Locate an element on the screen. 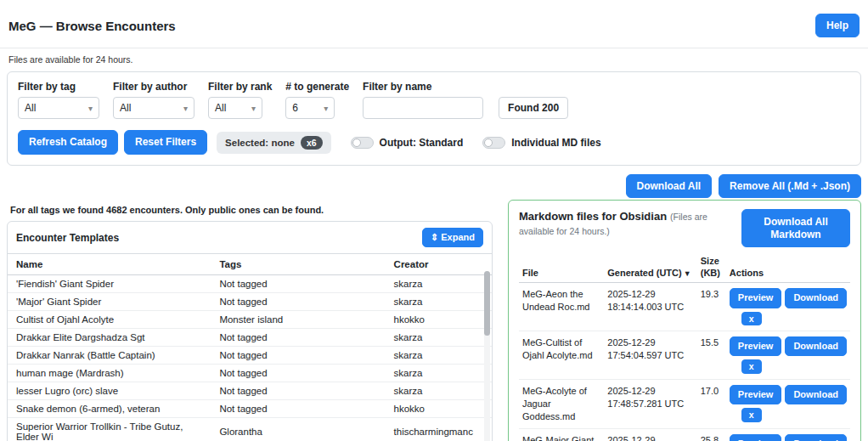 The width and height of the screenshot is (868, 441). individual-md-files-toggle is located at coordinates (494, 143).